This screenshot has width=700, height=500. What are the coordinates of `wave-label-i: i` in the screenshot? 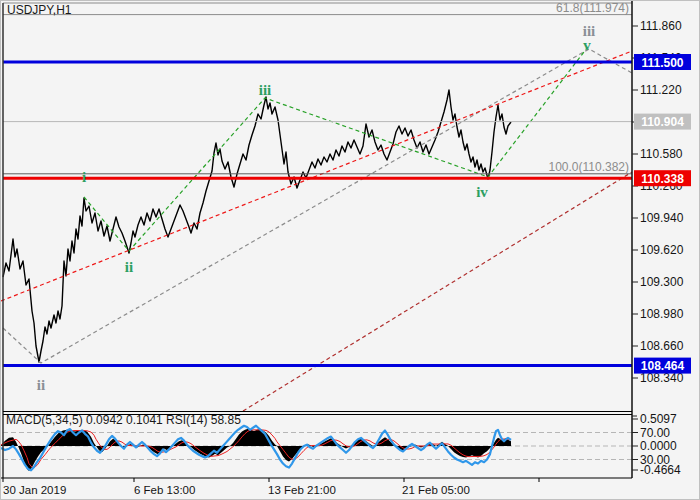 It's located at (84, 177).